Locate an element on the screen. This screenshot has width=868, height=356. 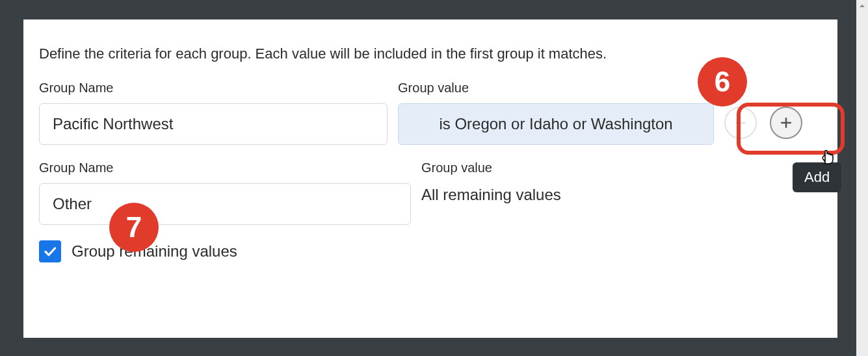
group-remaining-row: Group remaining values is located at coordinates (430, 251).